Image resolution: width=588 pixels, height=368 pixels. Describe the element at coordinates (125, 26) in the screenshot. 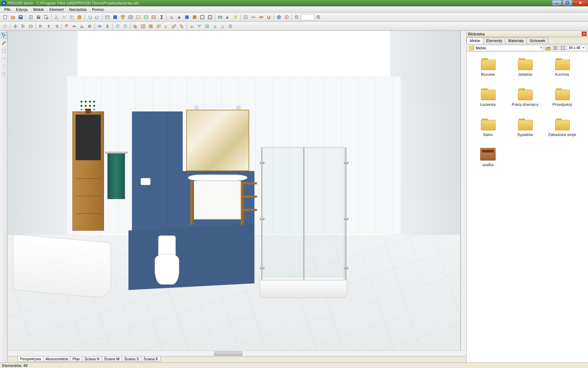

I see `rotate-cw-icon` at that location.